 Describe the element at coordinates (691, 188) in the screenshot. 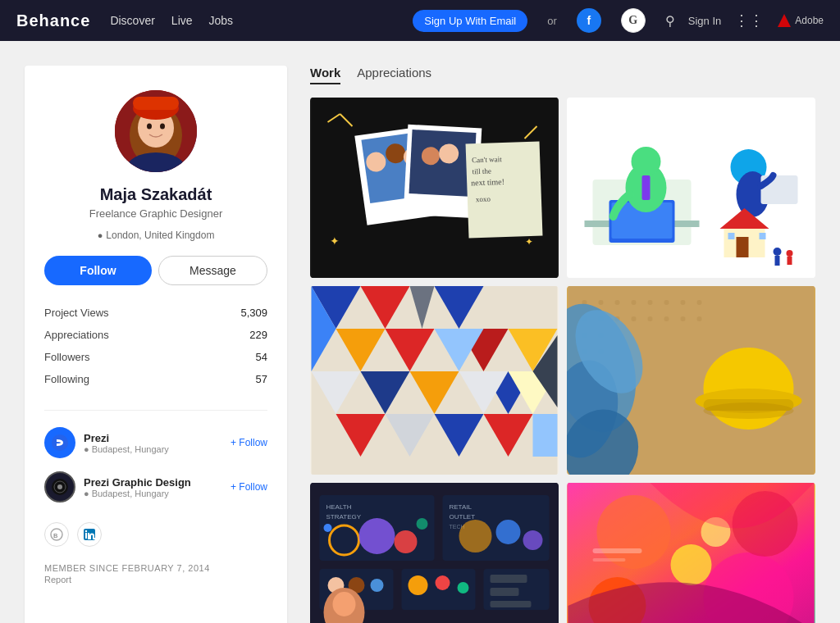

I see `illustration-image` at that location.